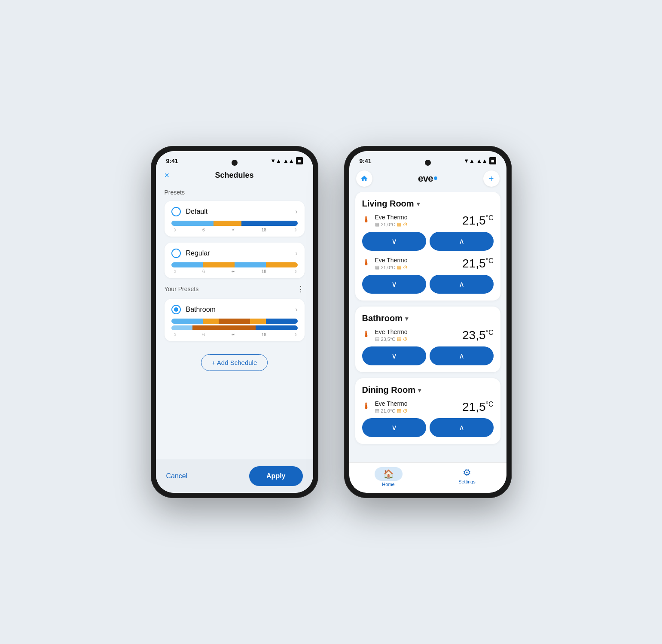 The image size is (662, 644). What do you see at coordinates (399, 224) in the screenshot?
I see `schedule-icon: ▦` at bounding box center [399, 224].